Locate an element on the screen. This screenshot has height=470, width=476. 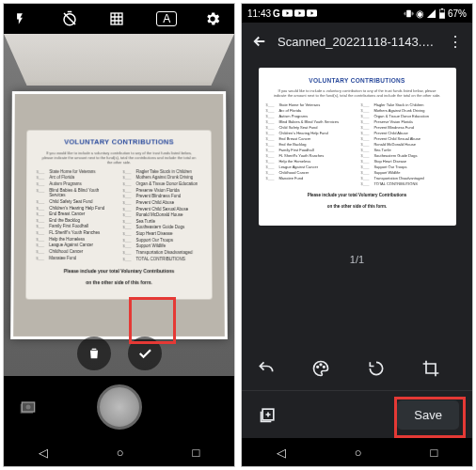
doc-line-item: Mothers Against Drunk Driving is located at coordinates (405, 111).